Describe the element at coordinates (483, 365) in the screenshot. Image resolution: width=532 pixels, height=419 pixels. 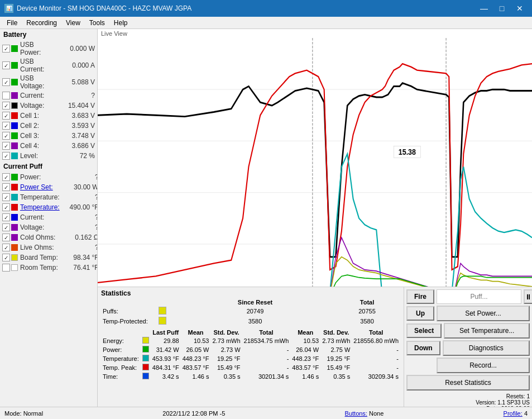
I see `record-button: Record...` at that location.